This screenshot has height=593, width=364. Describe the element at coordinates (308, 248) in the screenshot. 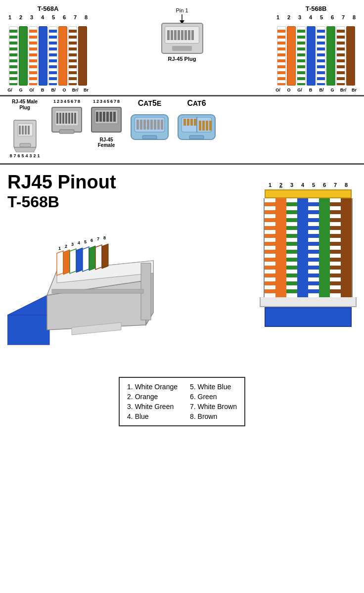

I see `vertical-wires-body` at that location.